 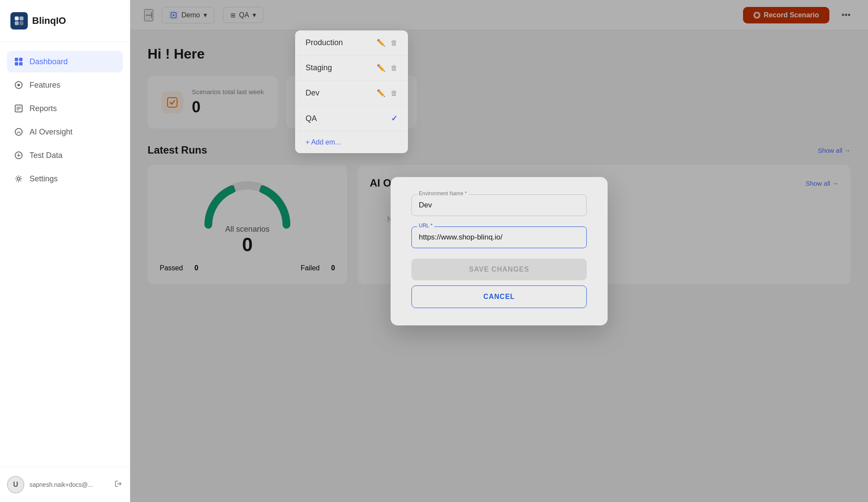 I want to click on env-qa-label: QA, so click(x=311, y=119).